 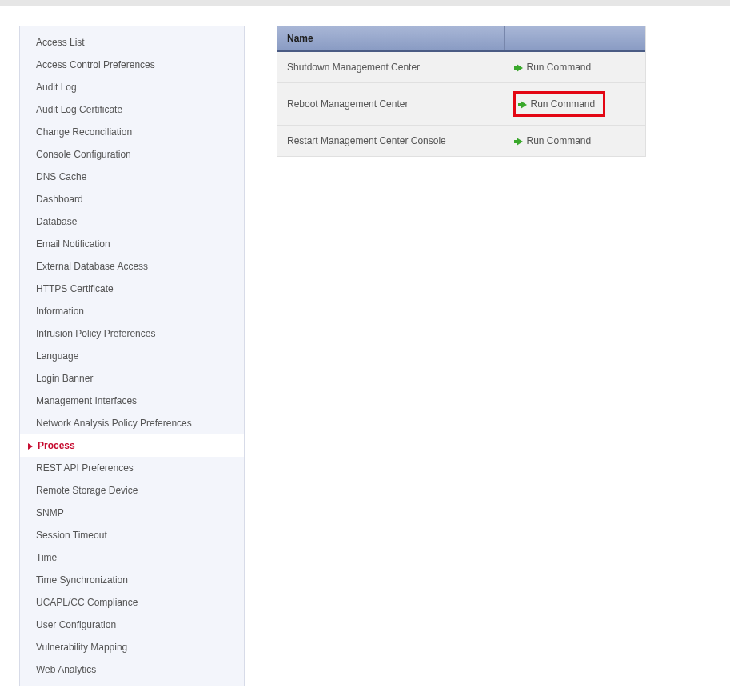 I want to click on sidebar-item-snmp: SNMP, so click(x=132, y=513).